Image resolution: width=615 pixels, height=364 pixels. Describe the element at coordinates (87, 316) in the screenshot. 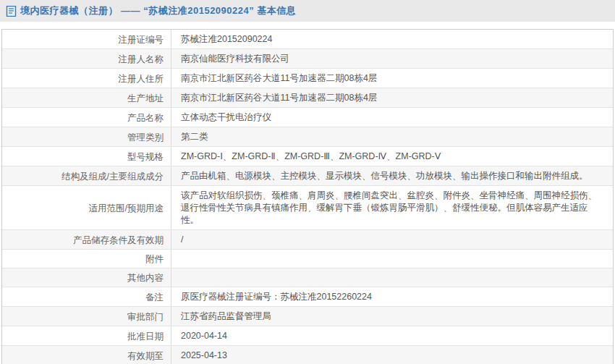

I see `row-label: 审批部门` at that location.